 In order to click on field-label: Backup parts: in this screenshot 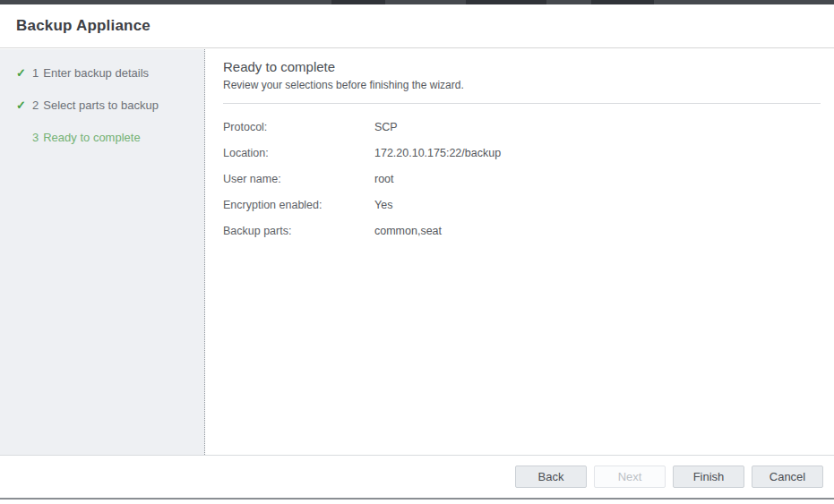, I will do `click(299, 231)`.